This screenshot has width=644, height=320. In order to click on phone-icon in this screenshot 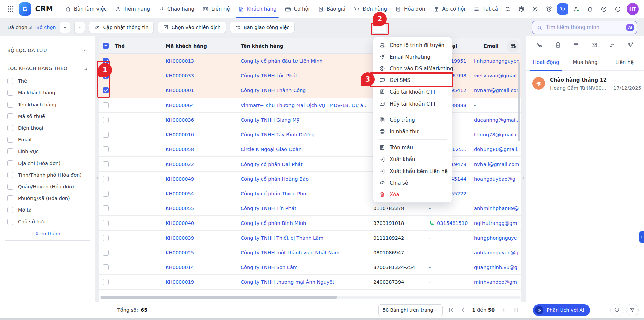, I will do `click(540, 45)`.